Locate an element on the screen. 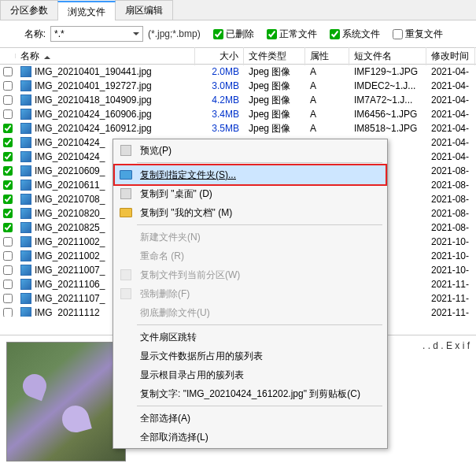 The width and height of the screenshot is (476, 467). file-mtime: 2021-10- is located at coordinates (451, 270).